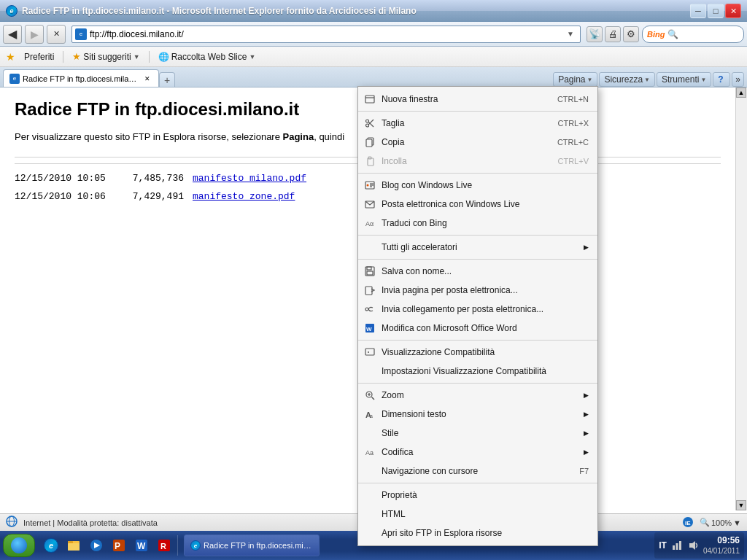  What do you see at coordinates (478, 142) in the screenshot?
I see `ctx-copia: Copia CTRL+C` at bounding box center [478, 142].